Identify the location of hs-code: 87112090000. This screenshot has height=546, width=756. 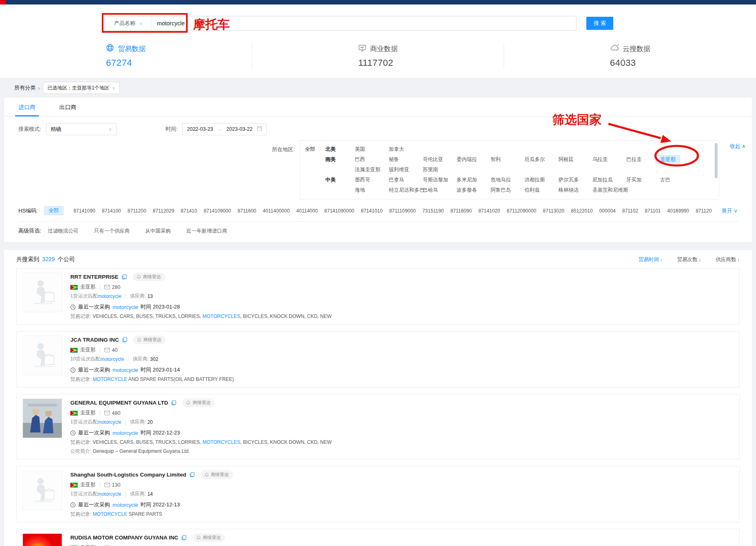
(522, 211).